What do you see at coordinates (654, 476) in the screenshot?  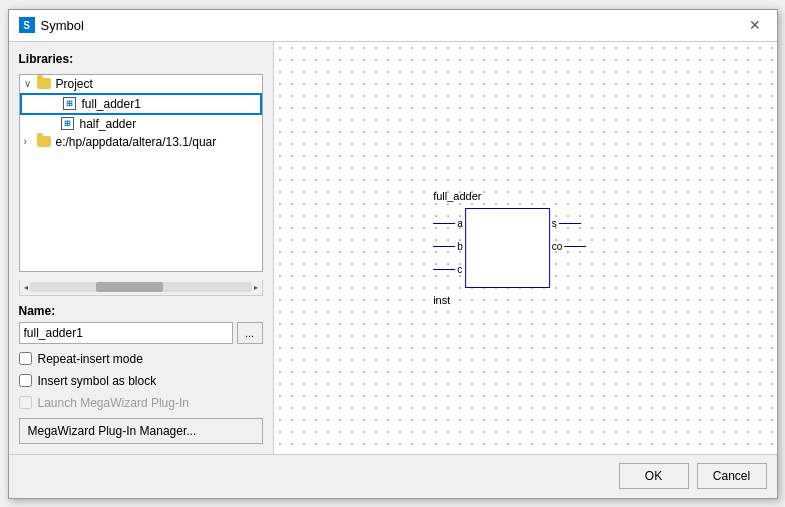 I see `ok-button: OK` at bounding box center [654, 476].